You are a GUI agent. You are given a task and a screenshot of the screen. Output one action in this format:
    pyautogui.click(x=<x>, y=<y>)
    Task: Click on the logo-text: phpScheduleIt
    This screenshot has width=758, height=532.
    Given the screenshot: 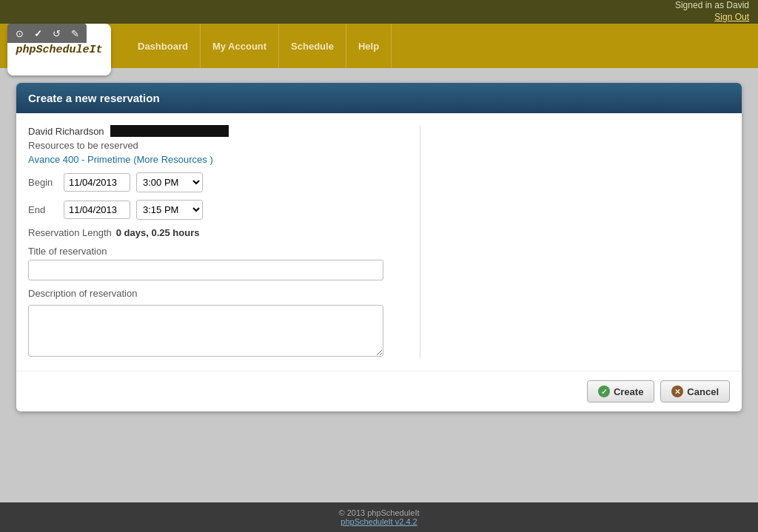 What is the action you would take?
    pyautogui.click(x=59, y=50)
    